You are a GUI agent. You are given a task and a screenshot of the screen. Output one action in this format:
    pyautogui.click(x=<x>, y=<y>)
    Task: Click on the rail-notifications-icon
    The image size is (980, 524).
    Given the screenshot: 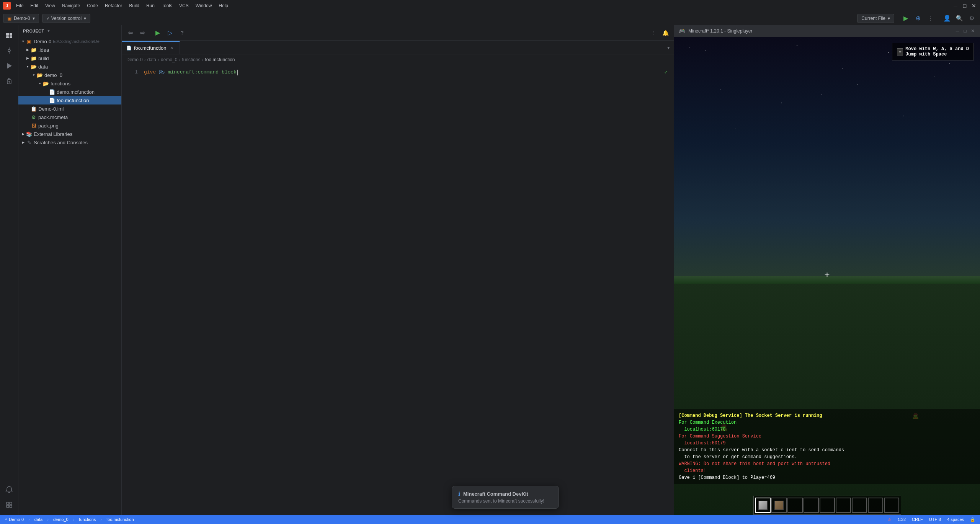 What is the action you would take?
    pyautogui.click(x=9, y=490)
    